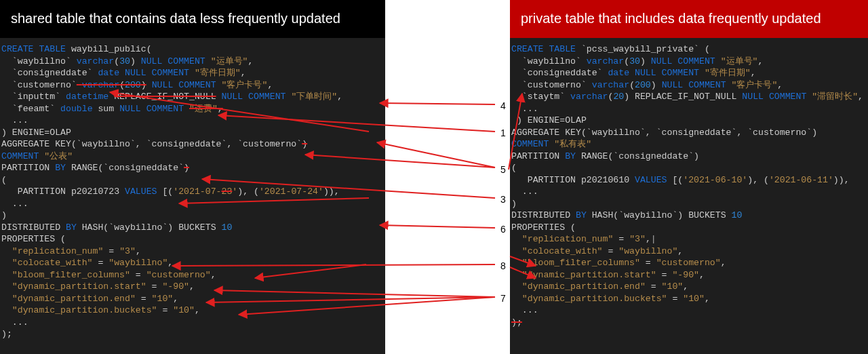 This screenshot has height=354, width=868. I want to click on label-6: 6, so click(503, 229).